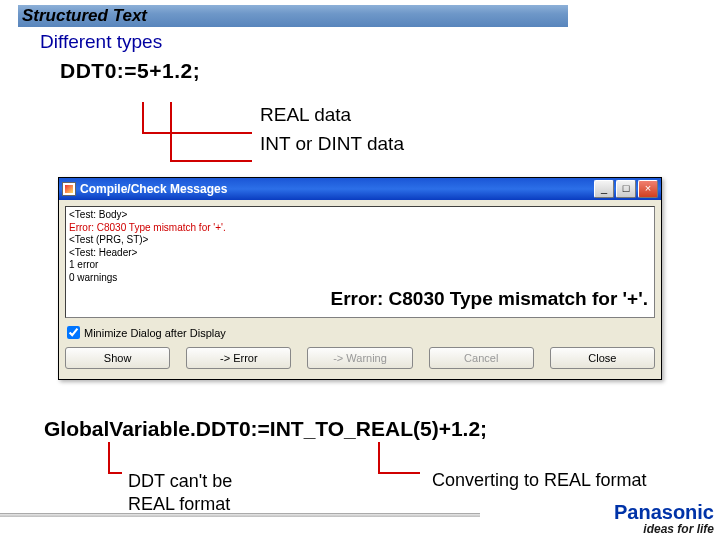  Describe the element at coordinates (157, 428) in the screenshot. I see `code2-pre: GlobalVariable.DDT0:=` at that location.